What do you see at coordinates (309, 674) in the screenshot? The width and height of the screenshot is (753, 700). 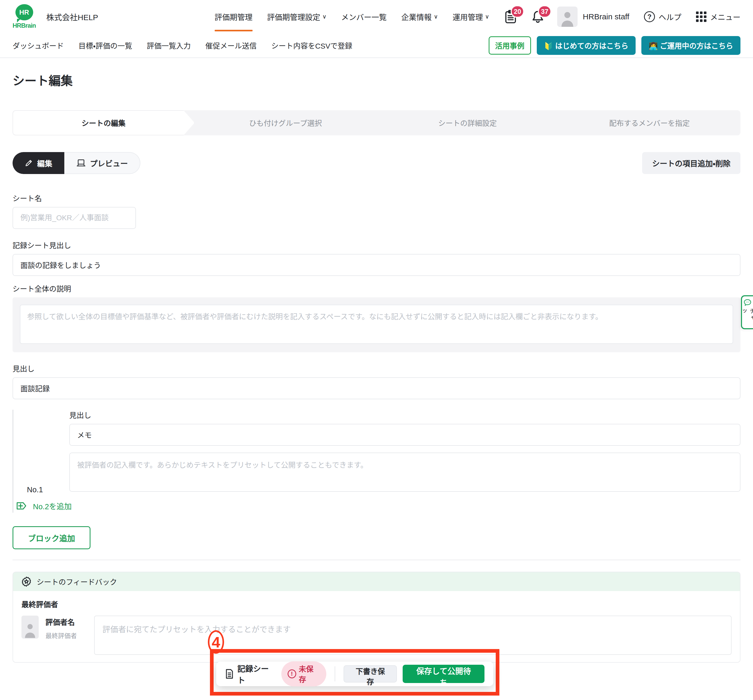 I see `unsaved-label: 未保存` at bounding box center [309, 674].